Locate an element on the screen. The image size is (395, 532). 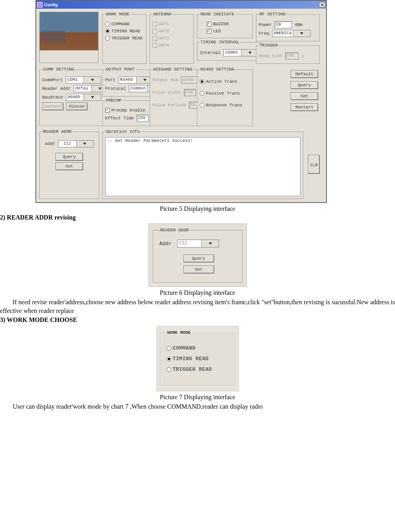
buzzer-label: BUZZER is located at coordinates (221, 24).